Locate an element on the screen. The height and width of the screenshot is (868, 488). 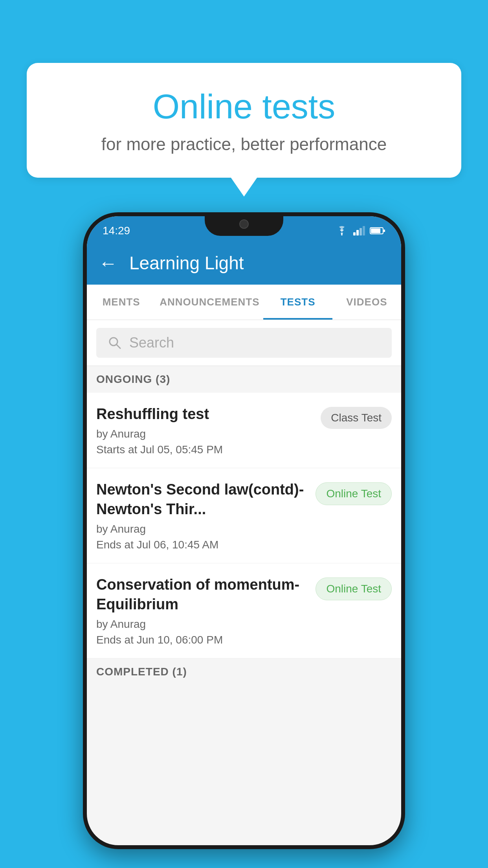
test-time-2: Ends at Jul 06, 10:45 AM is located at coordinates (202, 545).